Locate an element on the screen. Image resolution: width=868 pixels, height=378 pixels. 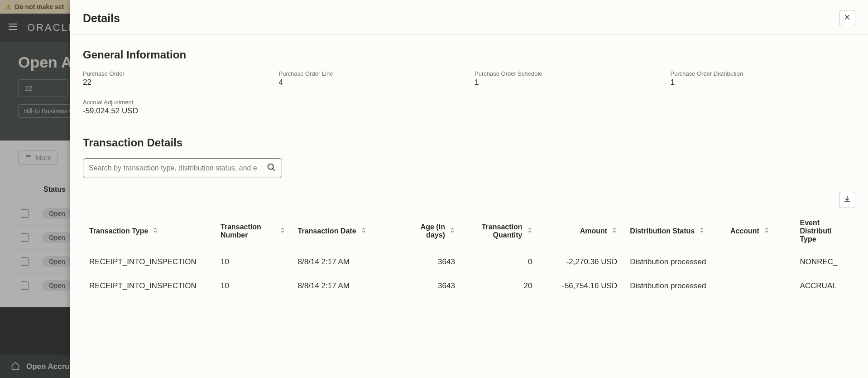
transaction-details-heading: Transaction Details is located at coordinates (469, 143).